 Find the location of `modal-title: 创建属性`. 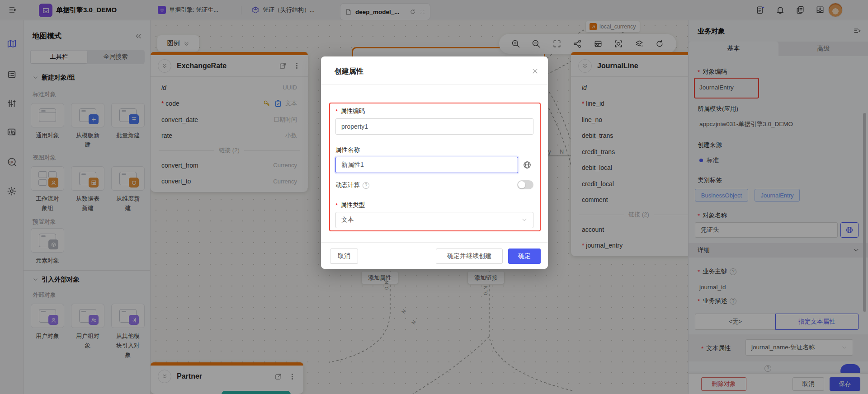

modal-title: 创建属性 is located at coordinates (349, 71).